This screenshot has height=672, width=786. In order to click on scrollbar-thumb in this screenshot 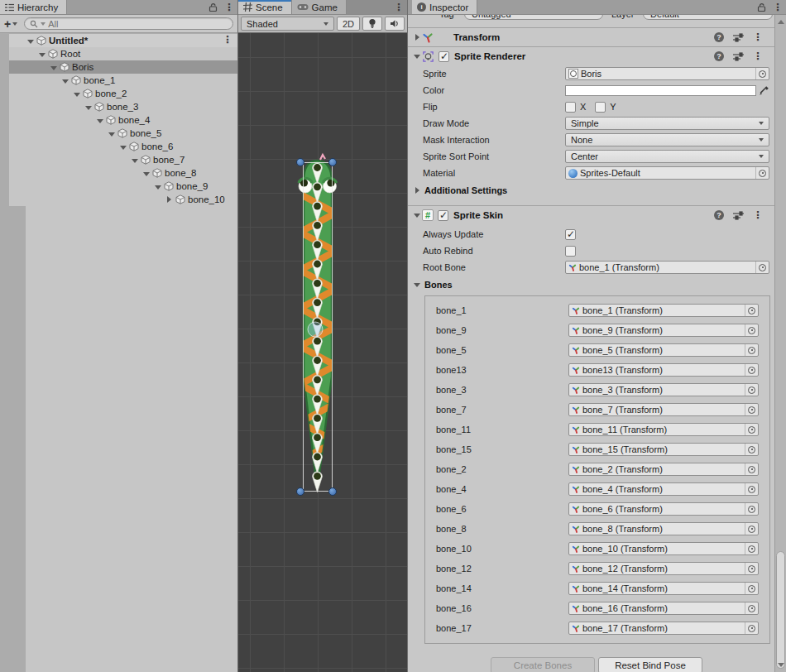, I will do `click(781, 610)`.